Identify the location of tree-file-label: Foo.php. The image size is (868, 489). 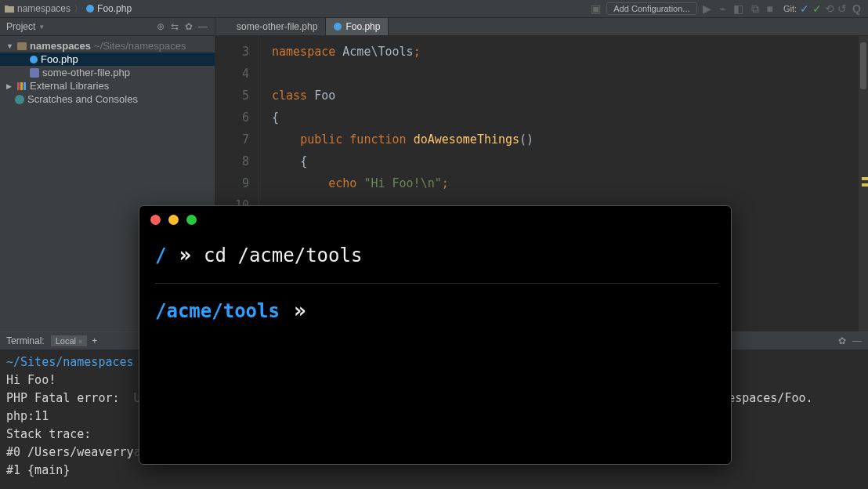
(60, 60).